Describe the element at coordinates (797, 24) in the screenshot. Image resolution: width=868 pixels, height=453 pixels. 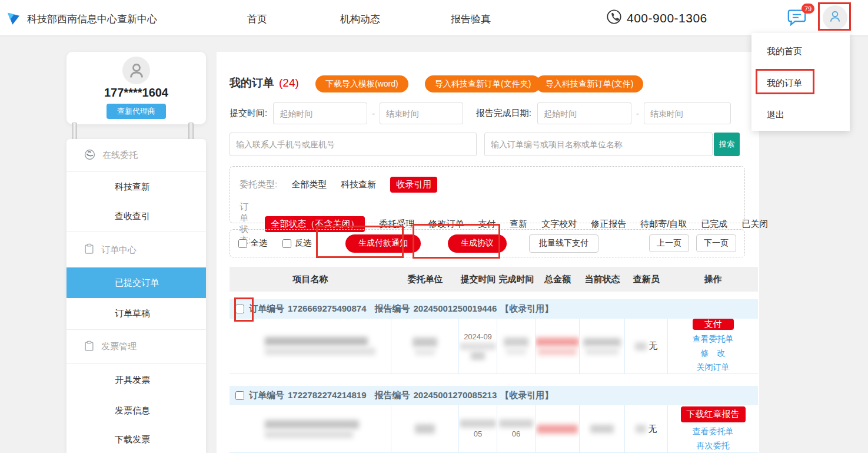
I see `chat-bubble-icon` at that location.